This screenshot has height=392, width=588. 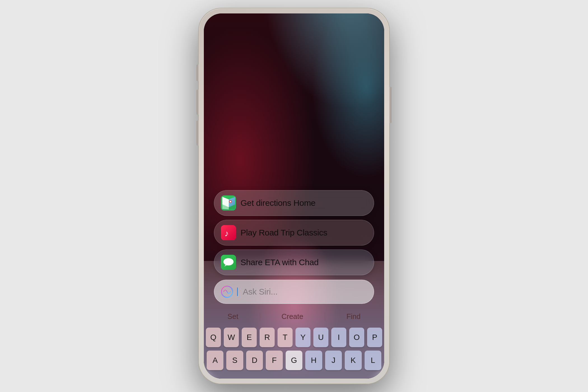 I want to click on siri-orb-icon, so click(x=227, y=292).